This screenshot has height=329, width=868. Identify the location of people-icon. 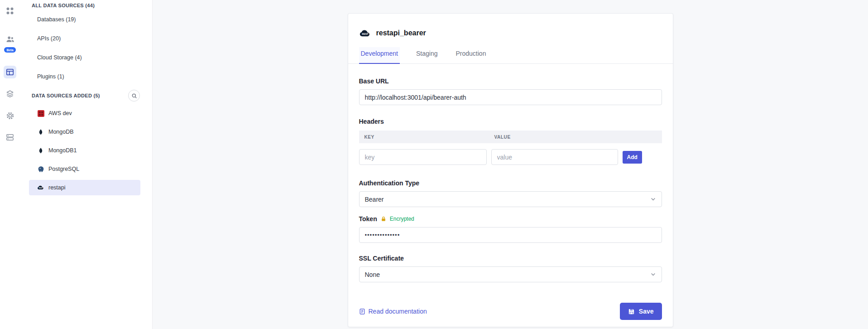
(10, 39).